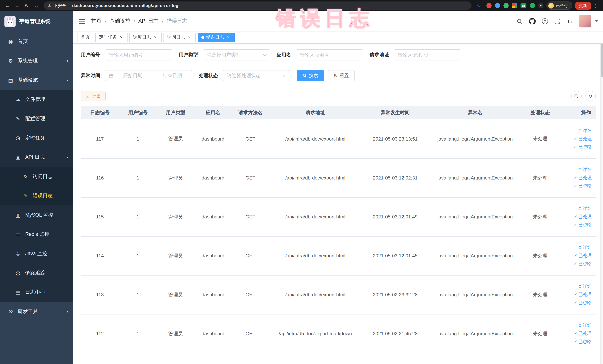 This screenshot has width=603, height=364. What do you see at coordinates (125, 6) in the screenshot?
I see `url-text: dashboard.yudao.iocoder.cn/infra/log/api…` at bounding box center [125, 6].